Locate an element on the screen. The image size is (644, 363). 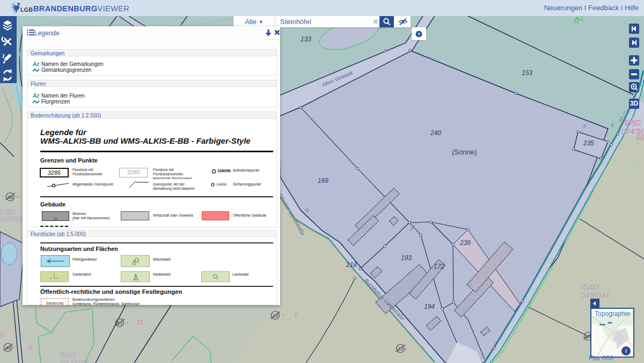
svg-text: 6 is located at coordinates (296, 315).